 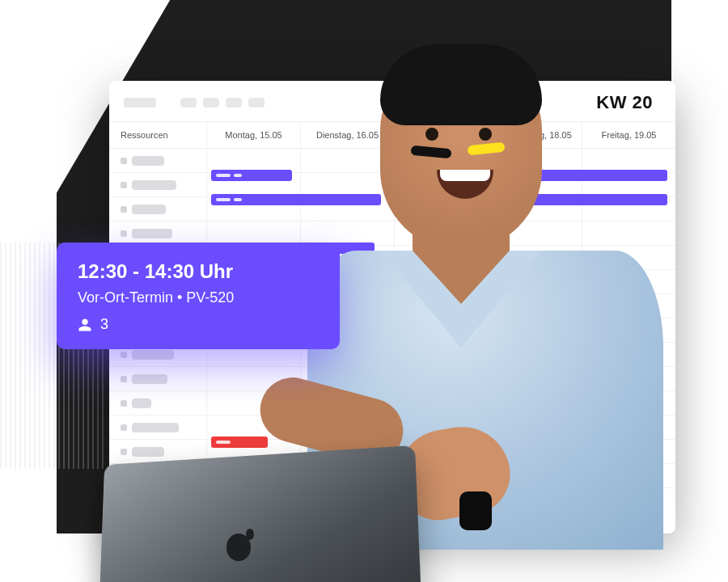 What do you see at coordinates (347, 135) in the screenshot?
I see `day-header: Dienstag, 16.05` at bounding box center [347, 135].